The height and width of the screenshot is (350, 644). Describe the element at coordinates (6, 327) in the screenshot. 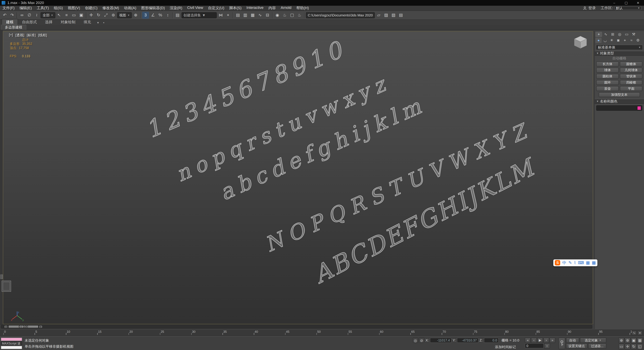

I see `previous-frame-nub: ◂` at that location.